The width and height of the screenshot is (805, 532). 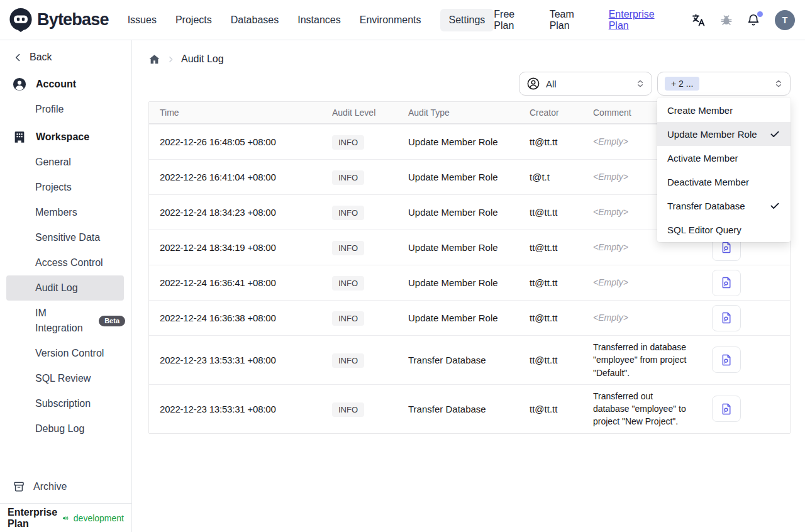 I want to click on plan-link: Free Plan, so click(x=514, y=20).